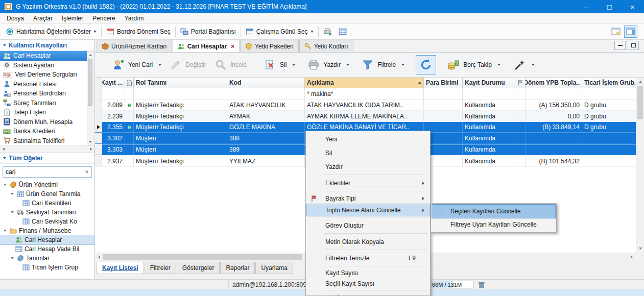 The height and width of the screenshot is (296, 644). What do you see at coordinates (237, 268) in the screenshot?
I see `tab-raporlar: Raporlar` at bounding box center [237, 268].